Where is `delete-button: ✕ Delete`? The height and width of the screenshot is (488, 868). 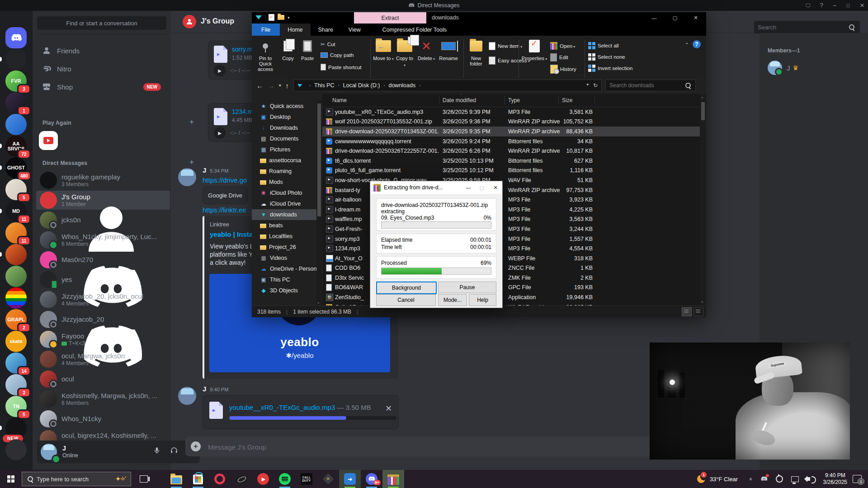 delete-button: ✕ Delete is located at coordinates (426, 50).